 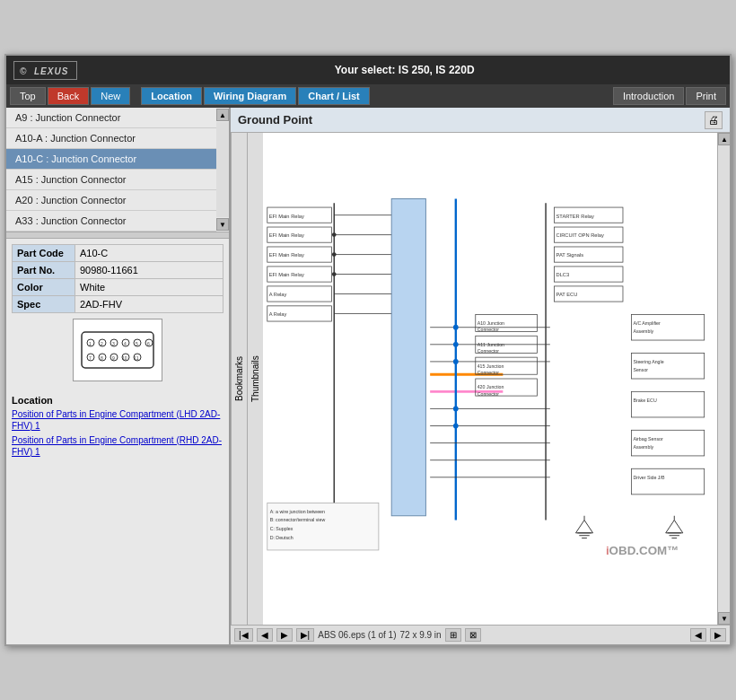 What do you see at coordinates (648, 439) in the screenshot?
I see `svg-text: Airbag Sensor` at bounding box center [648, 439].